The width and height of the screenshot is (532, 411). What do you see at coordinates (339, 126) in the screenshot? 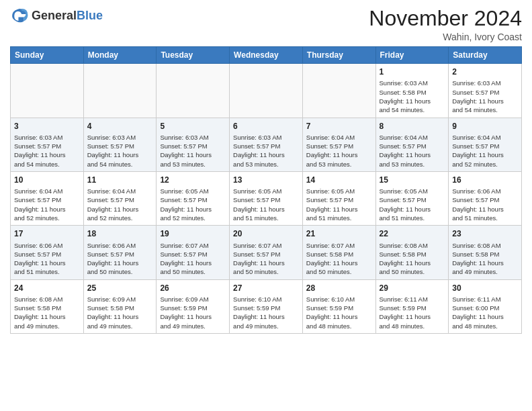
I see `day-number: 7` at bounding box center [339, 126].